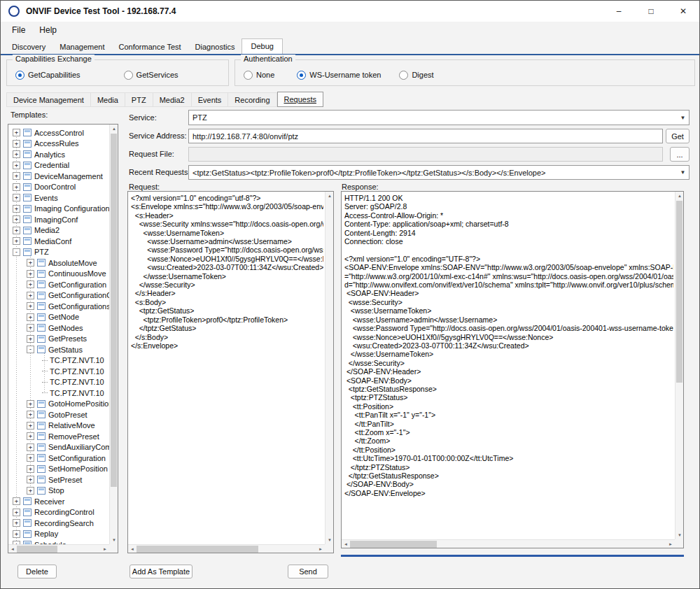 The height and width of the screenshot is (589, 700). What do you see at coordinates (59, 198) in the screenshot?
I see `tree-item-events: +Events` at bounding box center [59, 198].